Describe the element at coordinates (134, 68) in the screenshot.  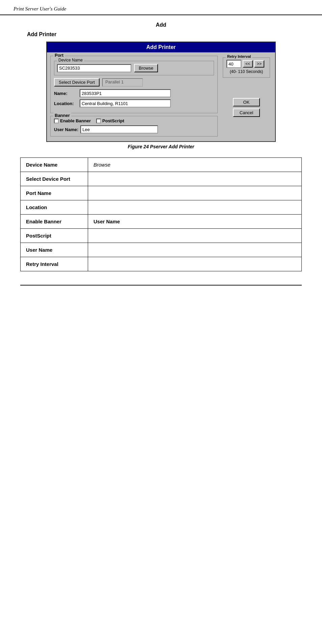
I see `device-name-group: Device Name Browse` at that location.